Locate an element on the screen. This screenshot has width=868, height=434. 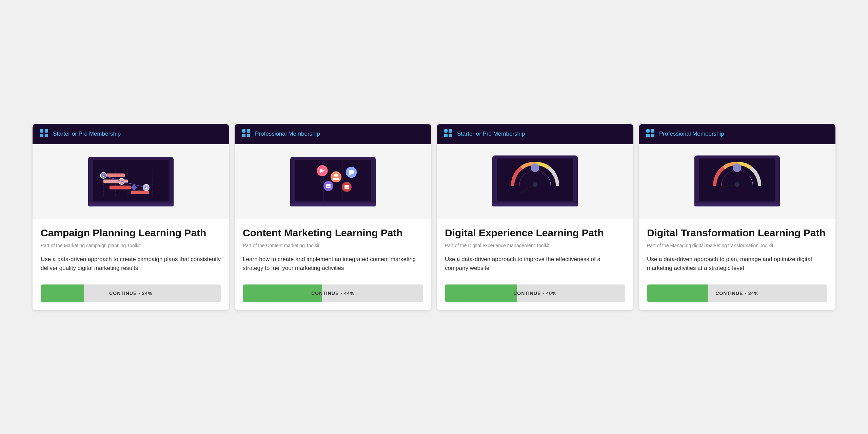
card-footer-digital-transformation: CONTINUE - 34% is located at coordinates (737, 294).